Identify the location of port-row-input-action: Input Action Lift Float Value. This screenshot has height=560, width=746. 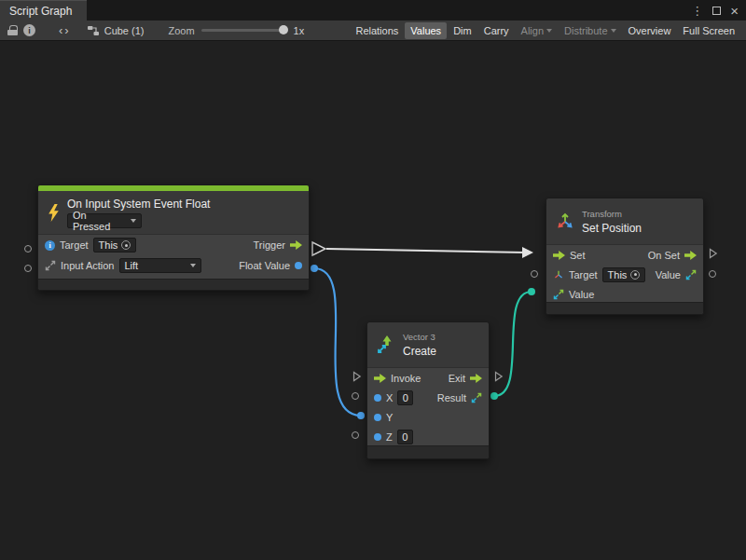
(173, 266).